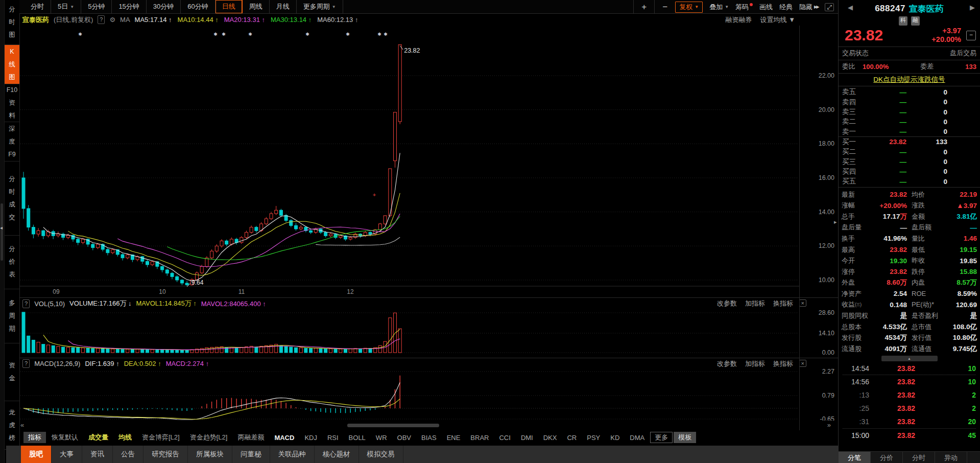  Describe the element at coordinates (283, 7) in the screenshot. I see `period-tab-月线: 月线` at that location.